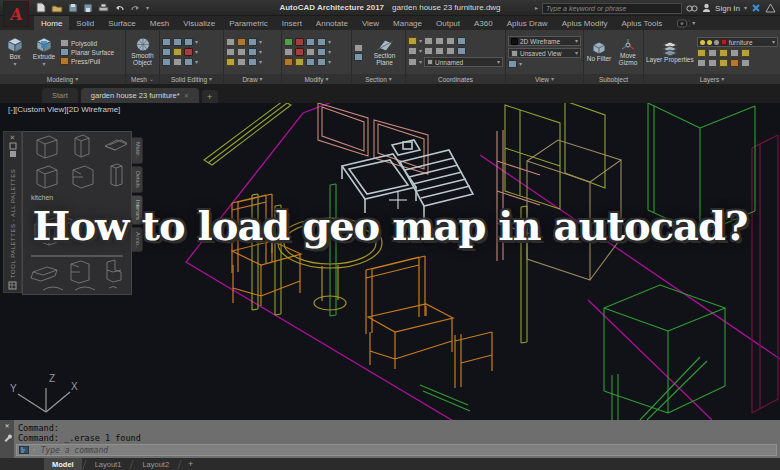 This screenshot has height=470, width=780. What do you see at coordinates (408, 23) in the screenshot?
I see `ribbon-tab-manage: Manage` at bounding box center [408, 23].